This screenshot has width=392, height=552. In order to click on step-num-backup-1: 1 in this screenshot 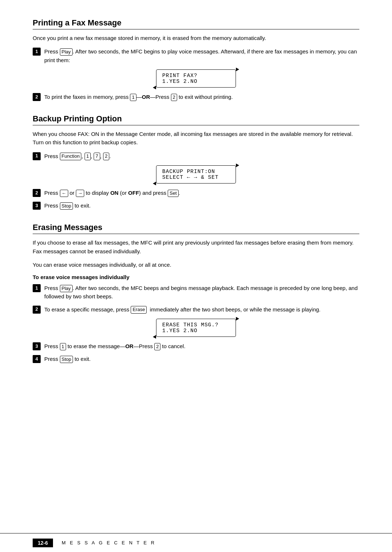, I will do `click(37, 156)`.